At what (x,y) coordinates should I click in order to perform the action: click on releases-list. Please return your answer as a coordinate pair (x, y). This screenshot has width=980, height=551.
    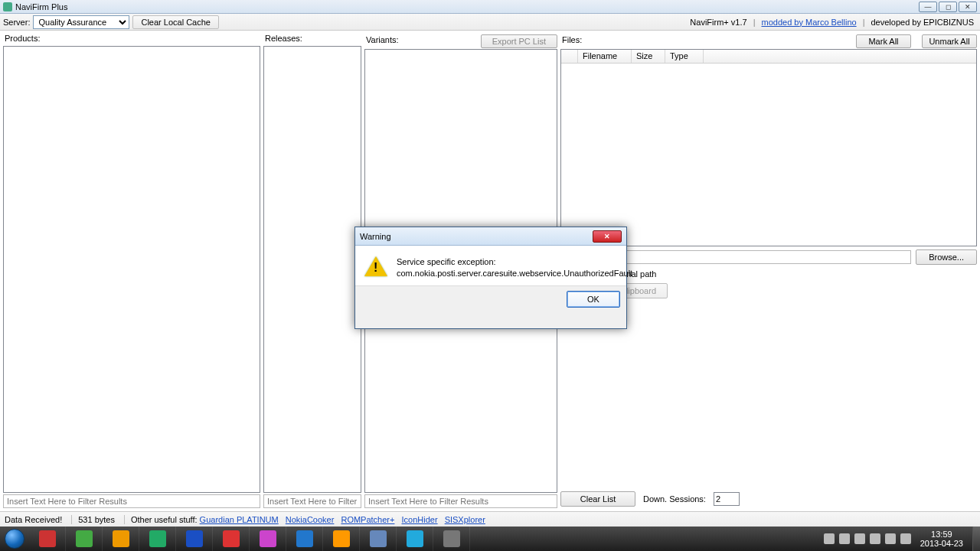
    Looking at the image, I should click on (312, 269).